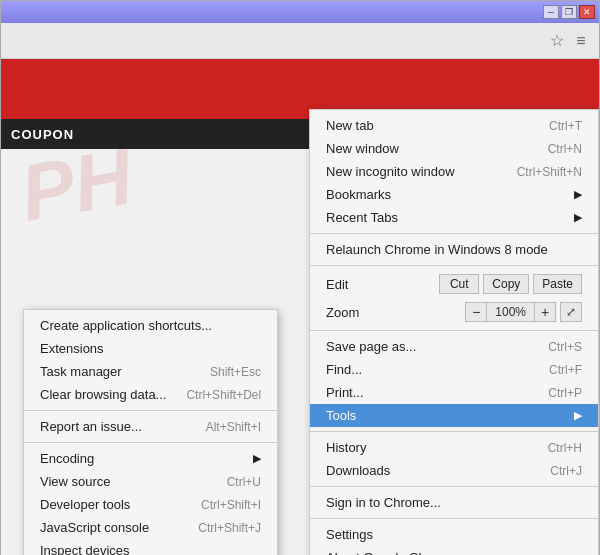 Image resolution: width=600 pixels, height=555 pixels. I want to click on zoom-value: 100%, so click(510, 312).